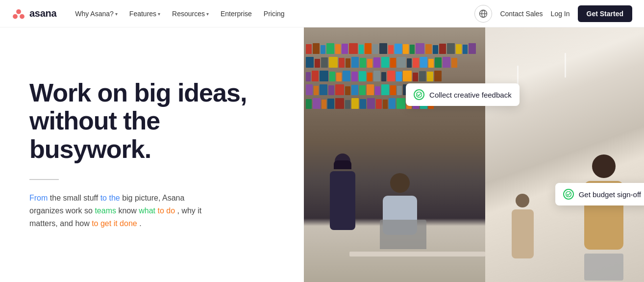  Describe the element at coordinates (605, 14) in the screenshot. I see `get-started-button: Get Started` at that location.